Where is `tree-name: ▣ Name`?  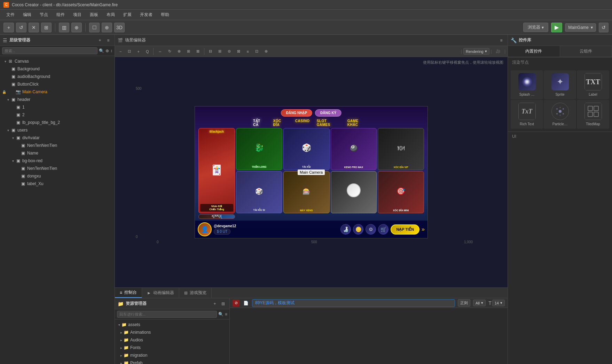
tree-name: ▣ Name is located at coordinates (57, 153).